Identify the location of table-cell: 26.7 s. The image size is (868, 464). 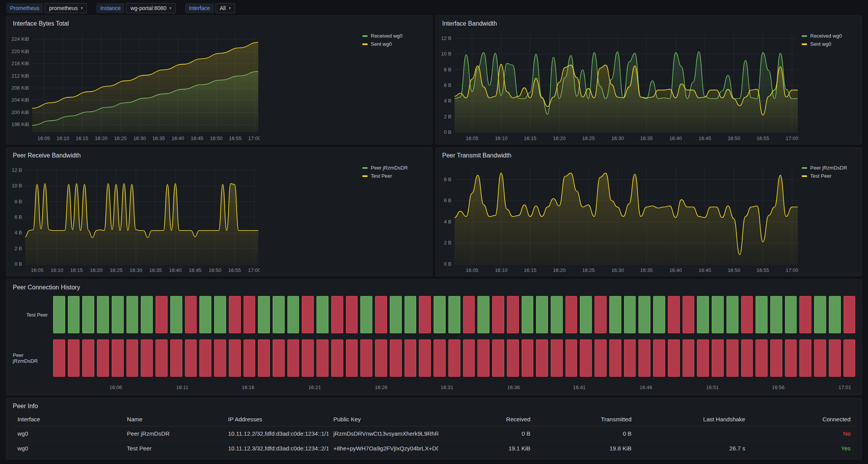
(693, 448).